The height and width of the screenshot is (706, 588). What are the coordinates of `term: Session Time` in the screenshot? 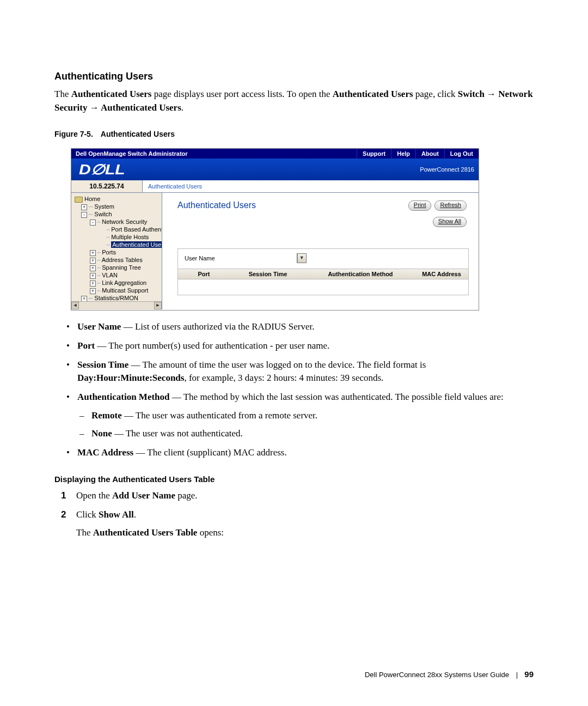 It's located at (103, 365).